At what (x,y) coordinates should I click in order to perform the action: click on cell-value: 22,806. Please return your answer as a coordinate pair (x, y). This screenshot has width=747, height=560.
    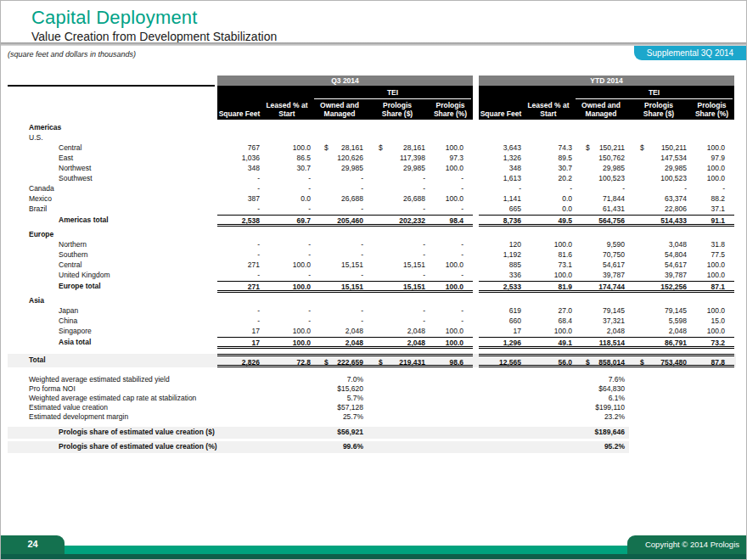
    Looking at the image, I should click on (676, 209).